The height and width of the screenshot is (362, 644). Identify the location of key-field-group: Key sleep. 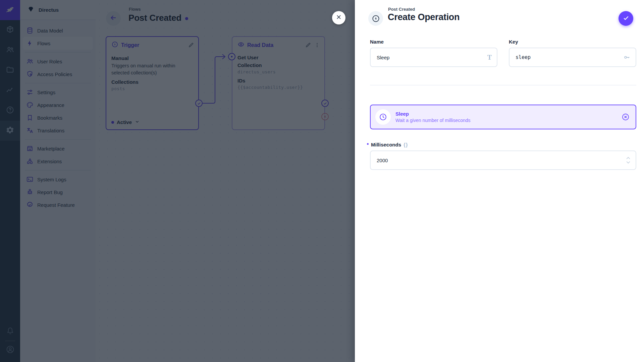
(573, 53).